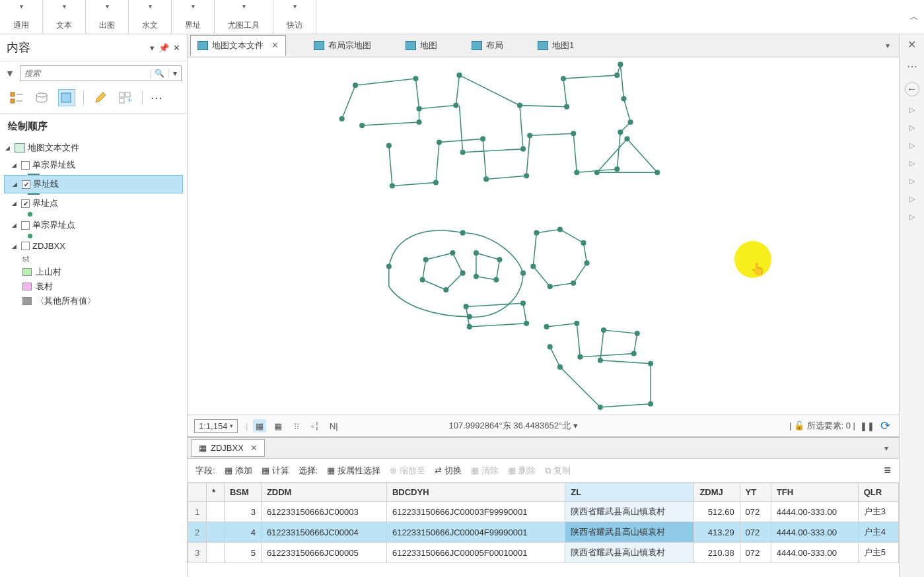 This screenshot has height=577, width=924. What do you see at coordinates (216, 426) in the screenshot?
I see `scale-input: 1:1,154▾` at bounding box center [216, 426].